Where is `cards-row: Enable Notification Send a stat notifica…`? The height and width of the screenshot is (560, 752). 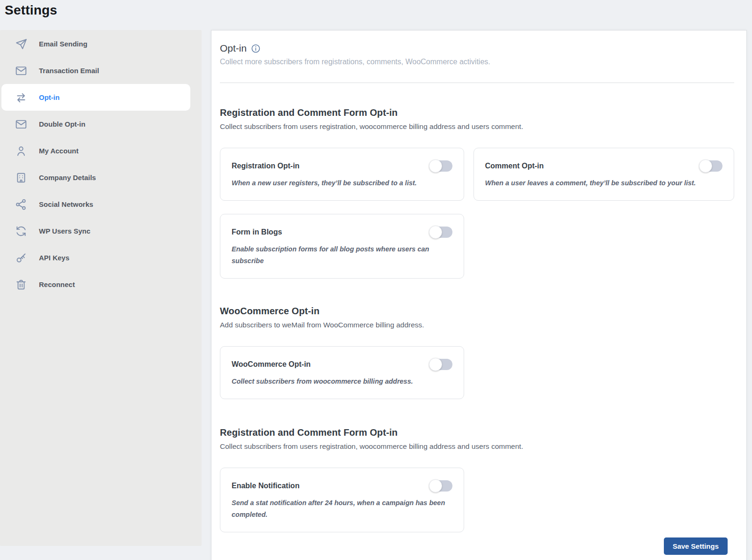
cards-row: Enable Notification Send a stat notifica… is located at coordinates (477, 500).